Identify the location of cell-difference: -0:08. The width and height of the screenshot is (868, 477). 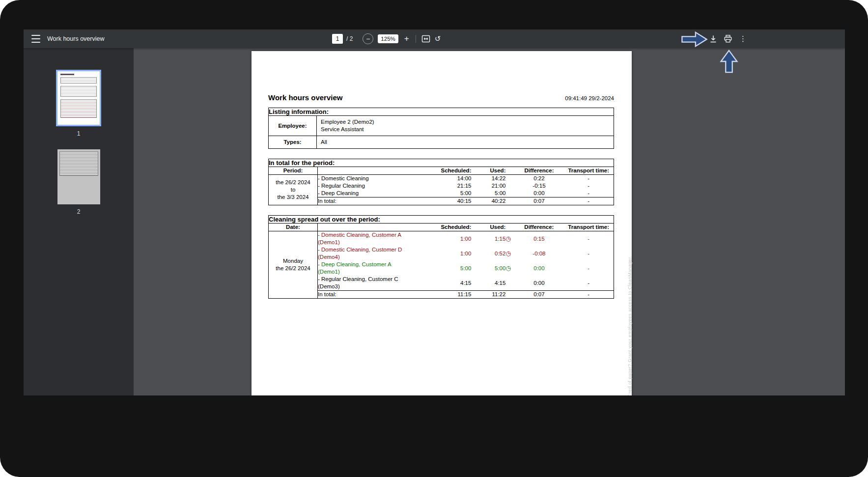
(539, 253).